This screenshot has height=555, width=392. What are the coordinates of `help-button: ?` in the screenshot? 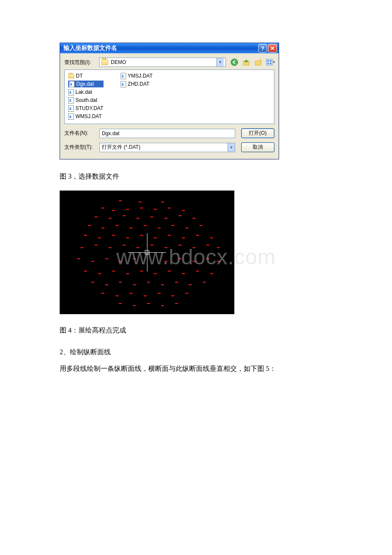 It's located at (262, 48).